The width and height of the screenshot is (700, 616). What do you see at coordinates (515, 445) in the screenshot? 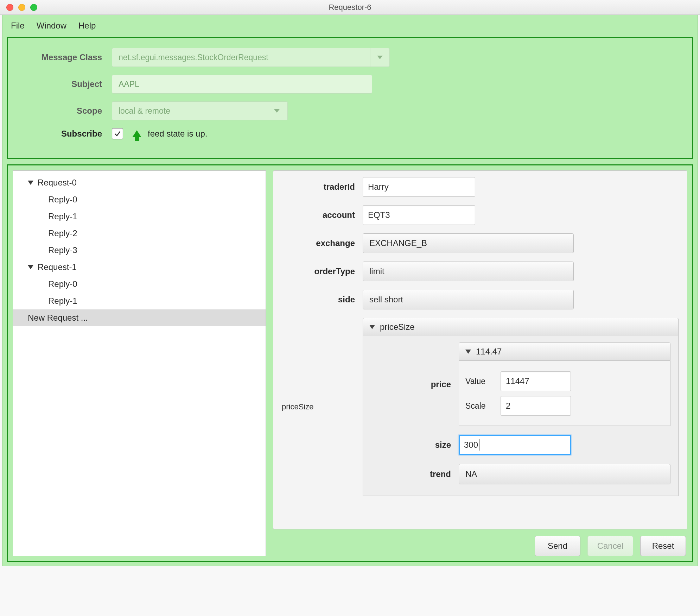
I see `size-input: 300` at bounding box center [515, 445].